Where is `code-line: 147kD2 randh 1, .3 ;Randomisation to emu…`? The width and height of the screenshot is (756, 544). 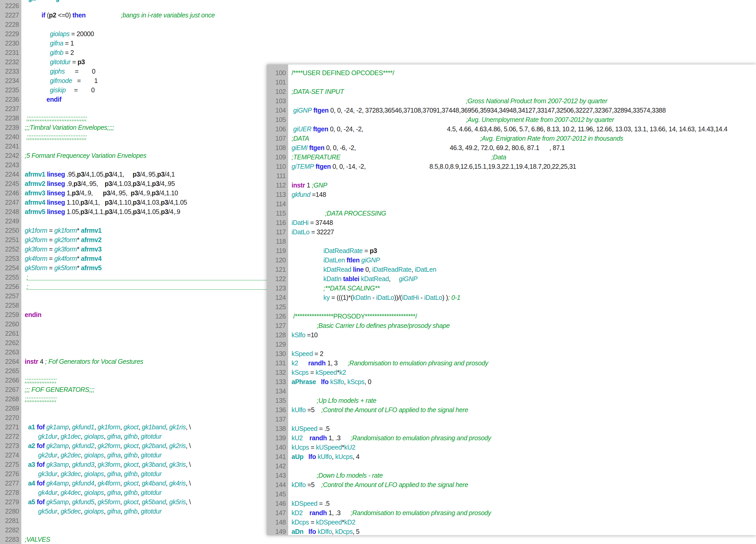 code-line: 147kD2 randh 1, .3 ;Randomisation to emu… is located at coordinates (511, 513).